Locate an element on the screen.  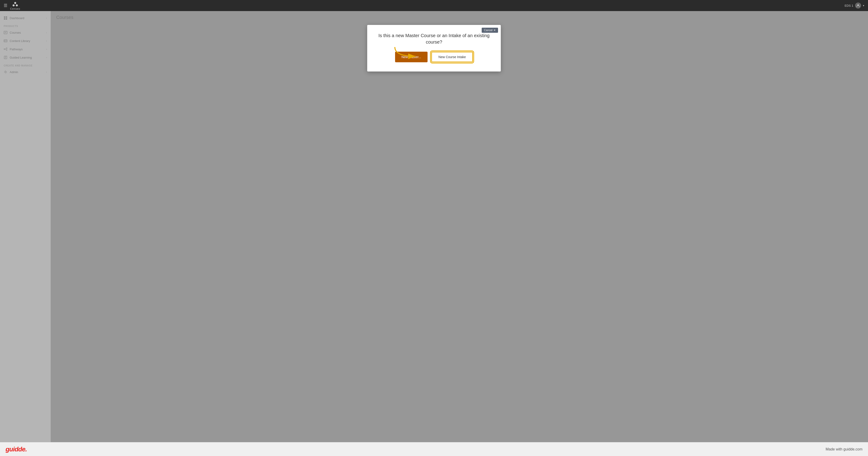
nav-left: ☰ Censeo is located at coordinates (12, 5).